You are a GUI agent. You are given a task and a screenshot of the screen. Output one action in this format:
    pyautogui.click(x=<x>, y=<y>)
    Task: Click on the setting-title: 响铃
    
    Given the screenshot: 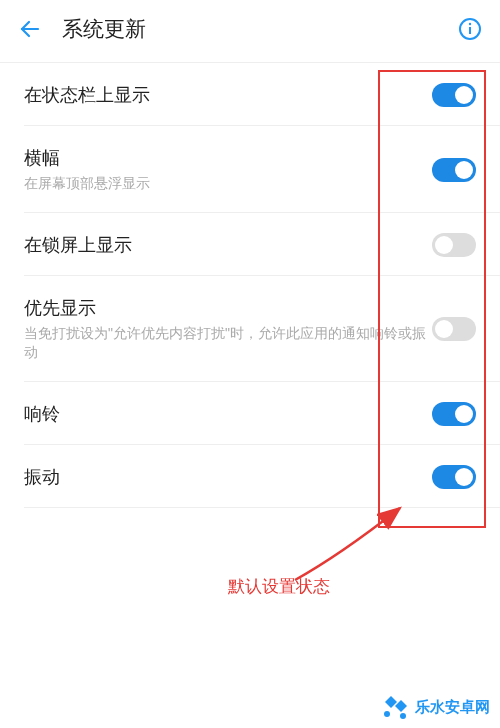 What is the action you would take?
    pyautogui.click(x=228, y=414)
    